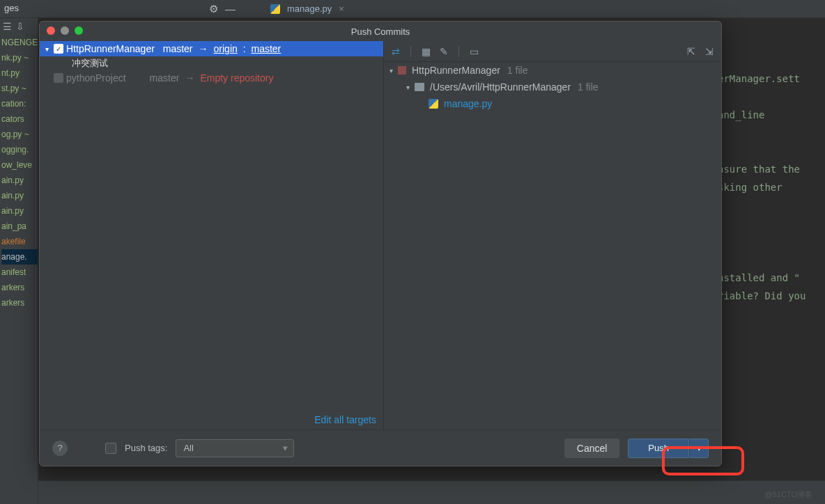 Image resolution: width=825 pixels, height=504 pixels. What do you see at coordinates (212, 49) in the screenshot?
I see `repo-row: ▾ ✓ HttpRunnerManager master → origin : …` at bounding box center [212, 49].